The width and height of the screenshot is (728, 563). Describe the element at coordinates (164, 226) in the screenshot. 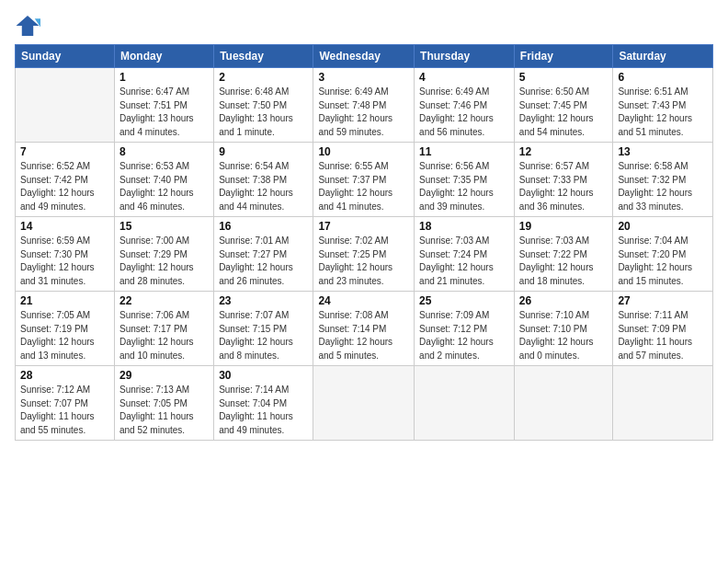

I see `day-number: 15` at that location.